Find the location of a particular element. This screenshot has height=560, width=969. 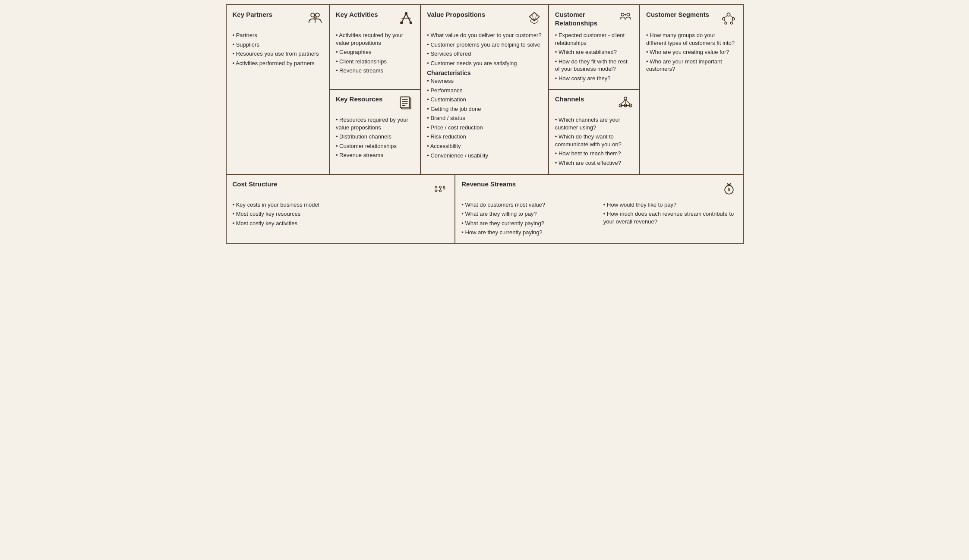

list-item: Convenience / usability is located at coordinates (484, 156).